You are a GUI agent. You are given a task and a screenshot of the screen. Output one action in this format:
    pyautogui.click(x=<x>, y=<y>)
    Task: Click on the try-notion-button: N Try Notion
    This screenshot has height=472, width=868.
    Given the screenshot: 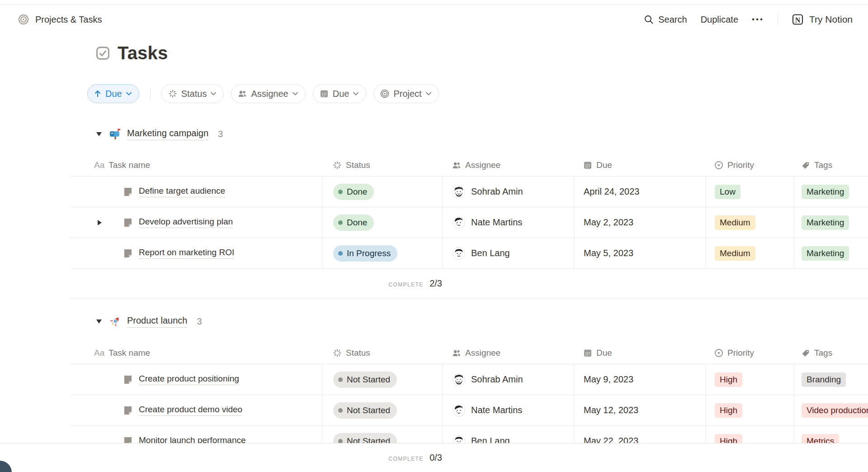 What is the action you would take?
    pyautogui.click(x=822, y=19)
    